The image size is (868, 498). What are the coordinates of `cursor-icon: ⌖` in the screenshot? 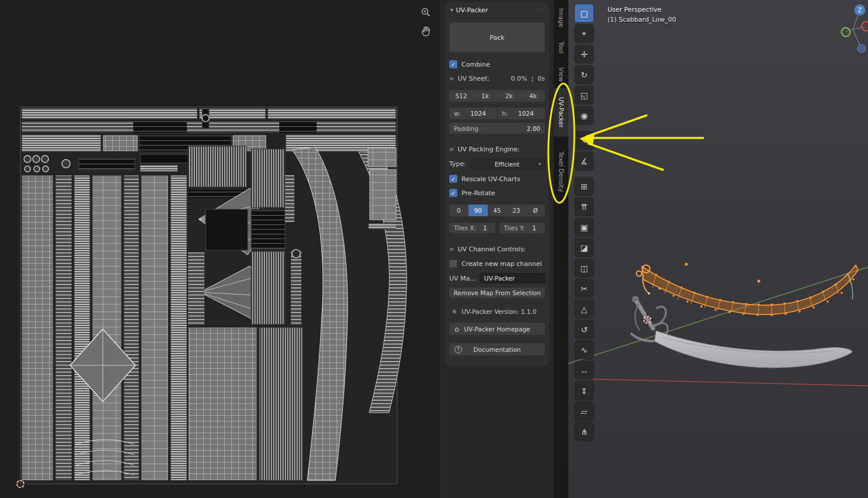 It's located at (584, 34).